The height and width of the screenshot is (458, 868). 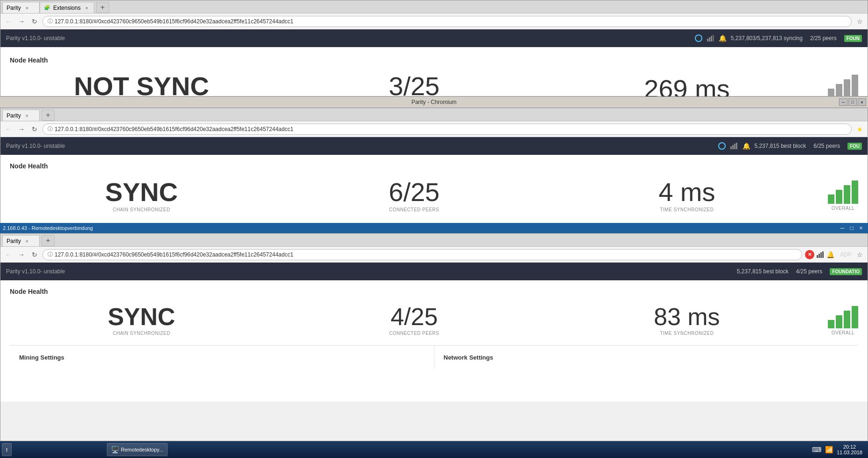 I want to click on remote-maximize: □, so click(x=852, y=228).